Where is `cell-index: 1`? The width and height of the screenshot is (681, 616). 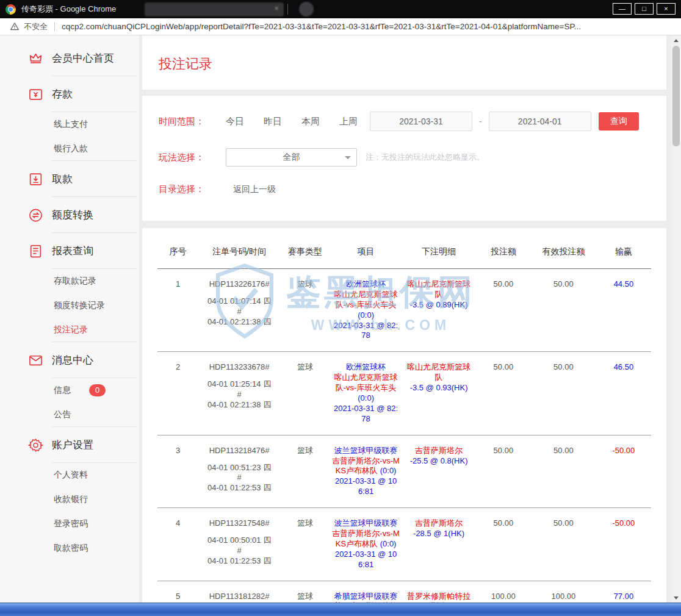 cell-index: 1 is located at coordinates (178, 310).